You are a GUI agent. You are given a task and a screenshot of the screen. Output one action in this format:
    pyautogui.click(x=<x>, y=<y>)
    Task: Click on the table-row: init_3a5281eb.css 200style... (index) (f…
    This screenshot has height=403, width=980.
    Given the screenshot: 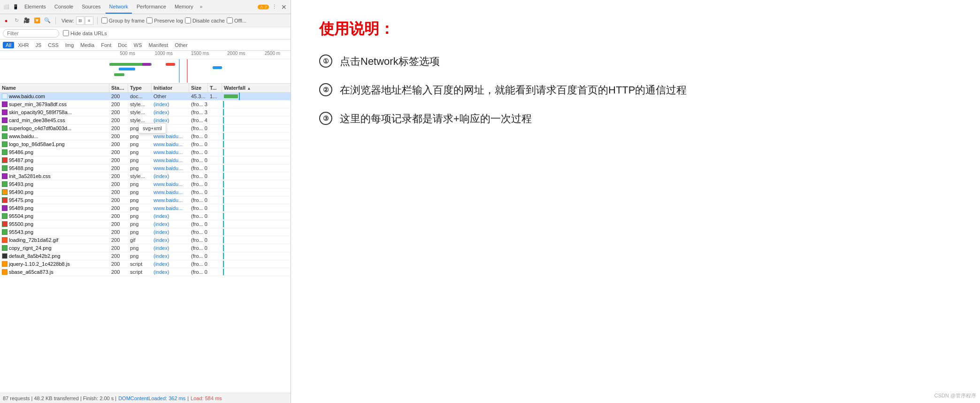 What is the action you would take?
    pyautogui.click(x=145, y=177)
    